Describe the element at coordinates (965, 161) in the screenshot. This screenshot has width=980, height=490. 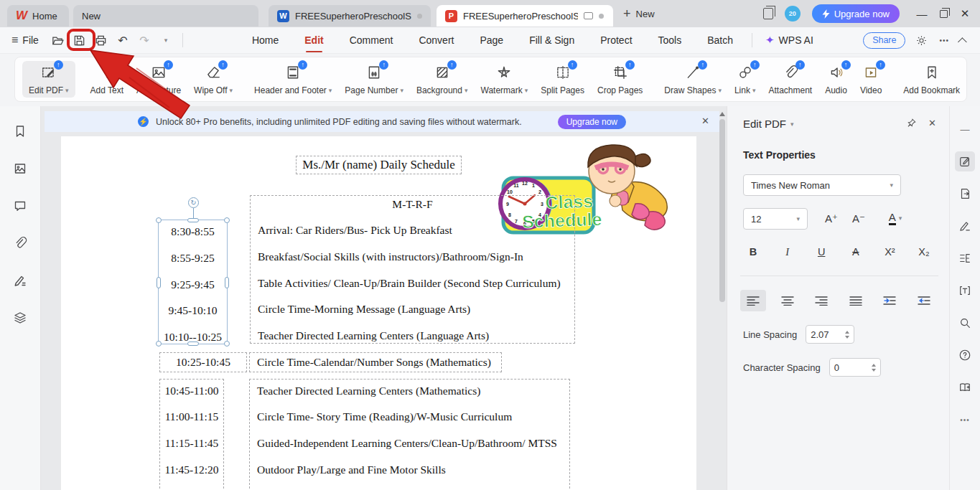
I see `edit-tool-button` at that location.